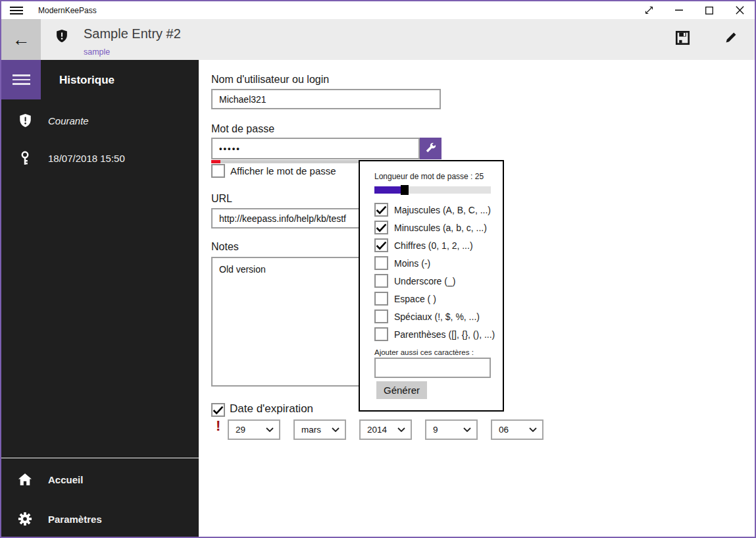 The width and height of the screenshot is (756, 538). What do you see at coordinates (732, 41) in the screenshot?
I see `edit-pencil-icon` at bounding box center [732, 41].